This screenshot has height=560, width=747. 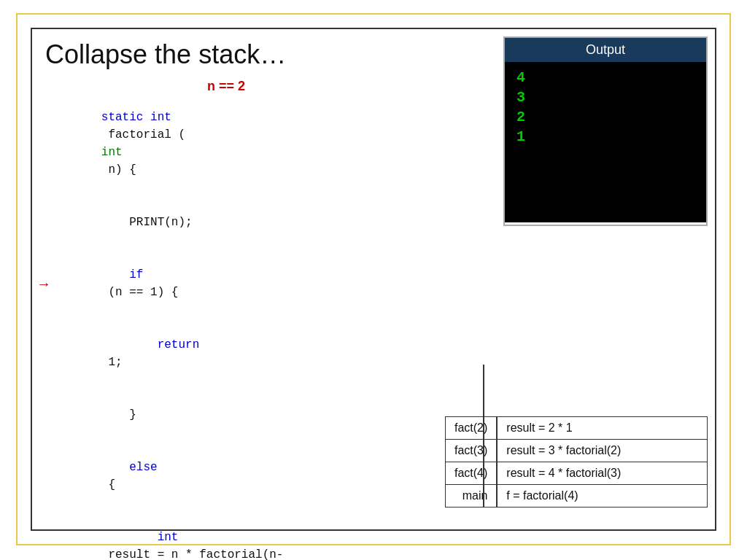 What do you see at coordinates (268, 284) in the screenshot?
I see `code-line-3: if (n == 1) {` at bounding box center [268, 284].